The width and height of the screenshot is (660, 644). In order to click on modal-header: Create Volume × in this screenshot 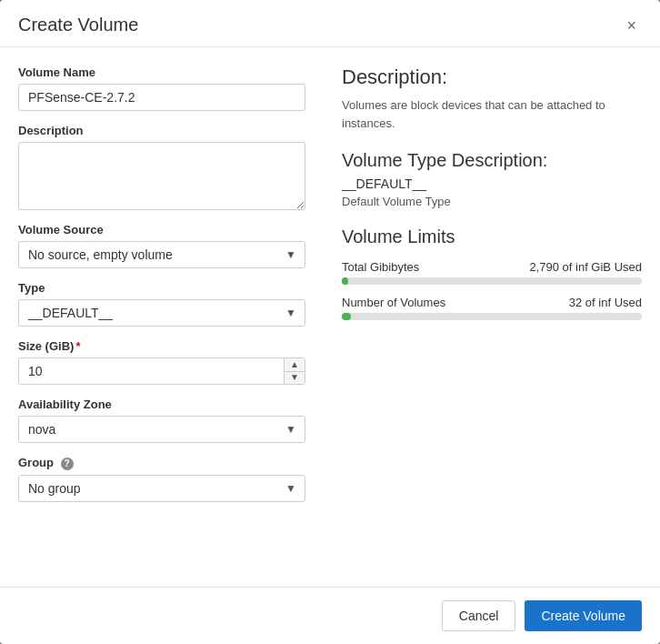, I will do `click(330, 24)`.